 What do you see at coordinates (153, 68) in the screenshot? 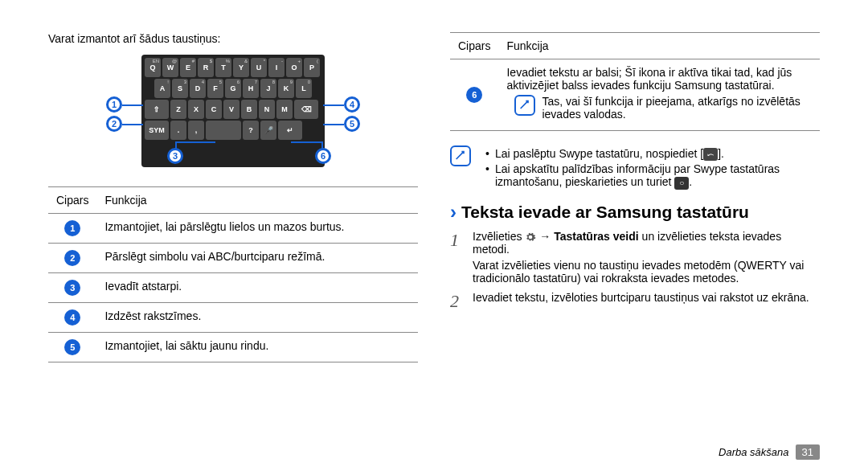
I see `keyboard-key: QEN` at bounding box center [153, 68].